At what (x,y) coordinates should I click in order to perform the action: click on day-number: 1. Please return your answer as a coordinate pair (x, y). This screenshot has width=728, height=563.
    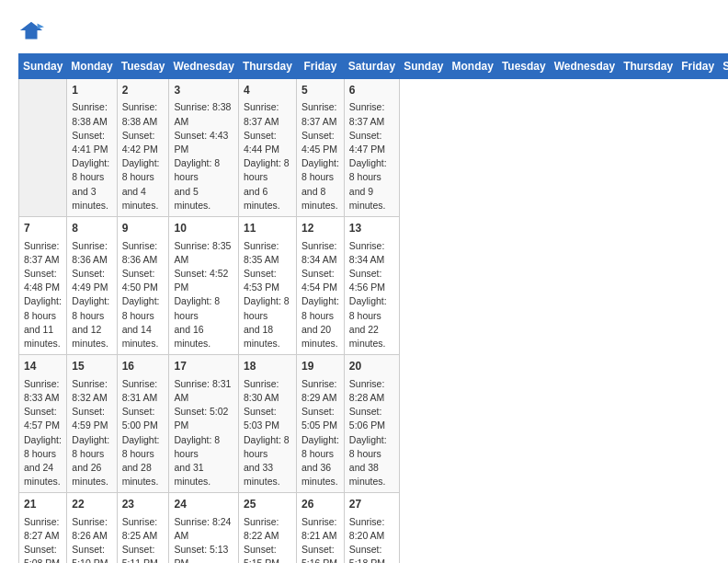
    Looking at the image, I should click on (92, 90).